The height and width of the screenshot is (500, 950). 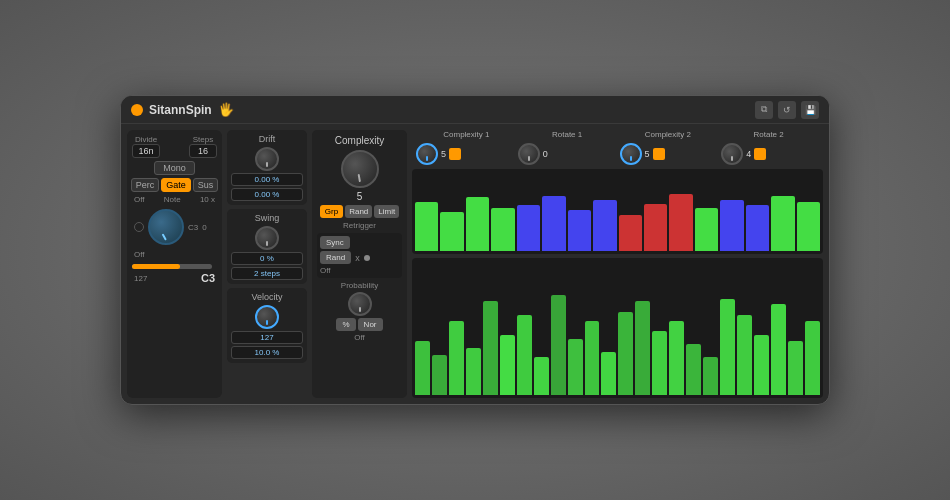 I want to click on complexity-panel: Complexity 5 Grp Rand Limit Retrigger Sy…, so click(x=360, y=264).